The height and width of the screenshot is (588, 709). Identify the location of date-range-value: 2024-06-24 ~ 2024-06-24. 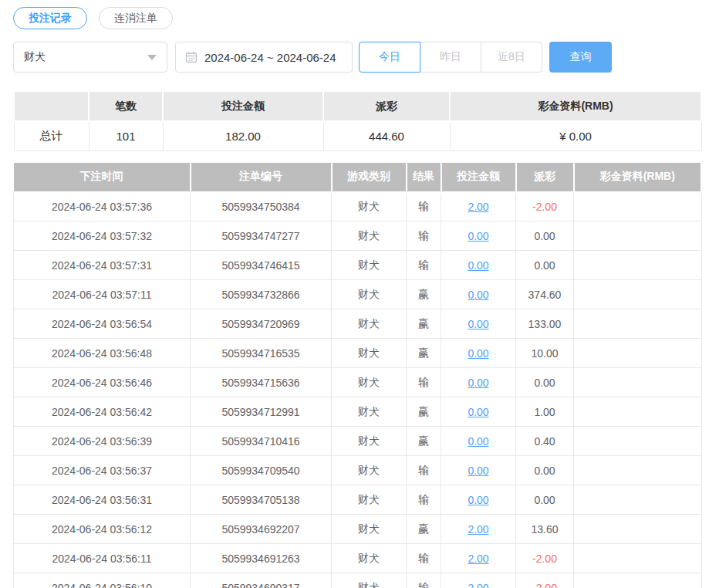
(270, 57).